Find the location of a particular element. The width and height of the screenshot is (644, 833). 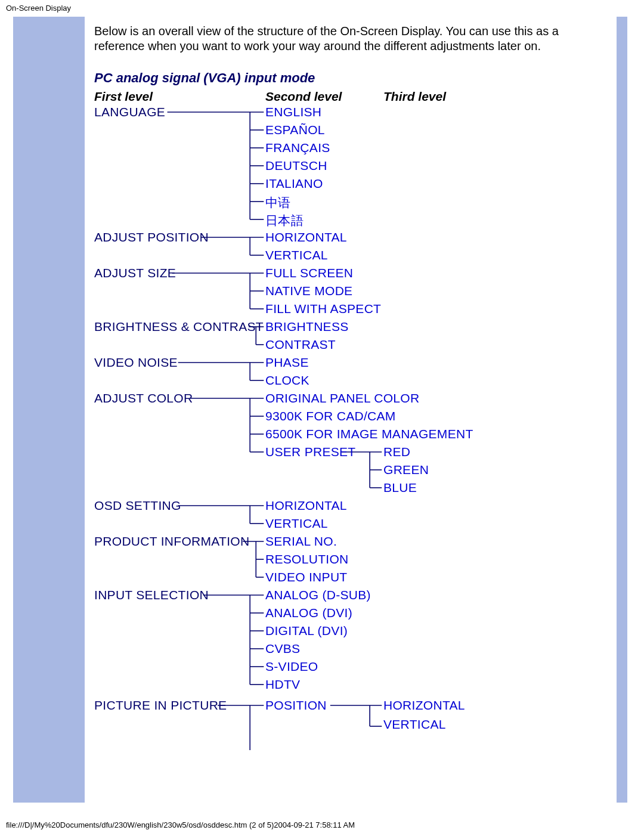

l1-video-noise: VIDEO NOISE is located at coordinates (136, 363).